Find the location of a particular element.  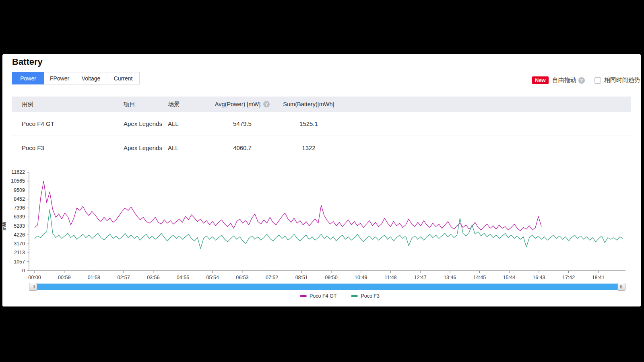

legend-label: Poco F3 is located at coordinates (370, 296).